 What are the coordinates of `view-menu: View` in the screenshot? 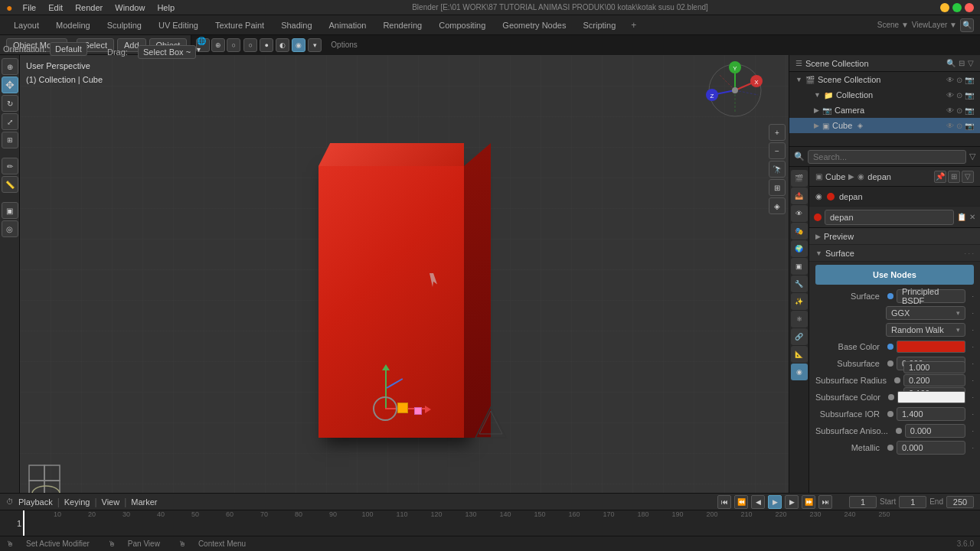 It's located at (111, 502).